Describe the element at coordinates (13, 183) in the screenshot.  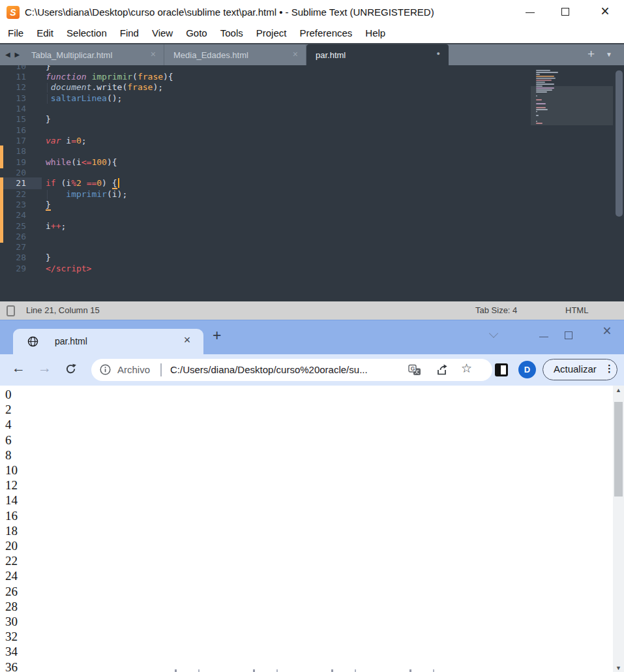
I see `line-number: 21` at that location.